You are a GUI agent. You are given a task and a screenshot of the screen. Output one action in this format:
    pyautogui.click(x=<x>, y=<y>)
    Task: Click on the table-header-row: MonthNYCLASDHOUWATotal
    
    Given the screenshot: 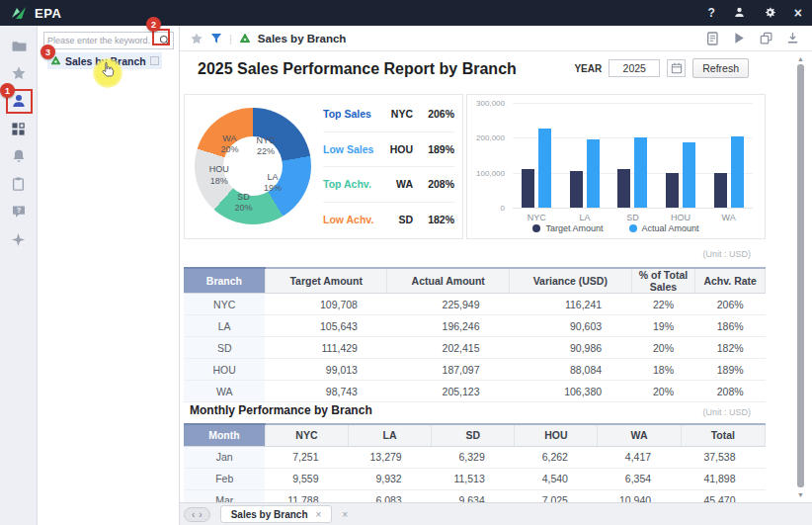 What is the action you would take?
    pyautogui.click(x=474, y=435)
    